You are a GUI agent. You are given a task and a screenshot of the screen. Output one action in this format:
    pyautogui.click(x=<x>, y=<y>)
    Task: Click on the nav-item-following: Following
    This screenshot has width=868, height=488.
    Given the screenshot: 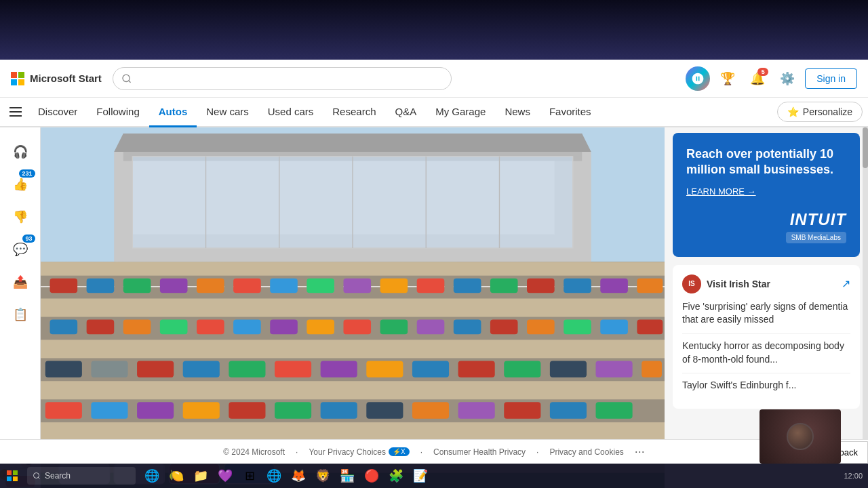 What is the action you would take?
    pyautogui.click(x=118, y=113)
    